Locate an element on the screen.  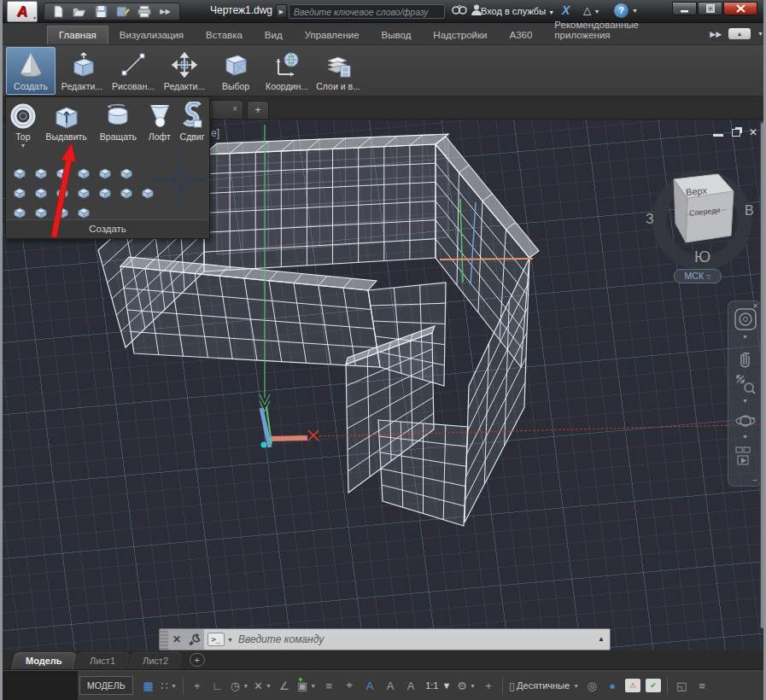
pan-hand-icon is located at coordinates (746, 357).